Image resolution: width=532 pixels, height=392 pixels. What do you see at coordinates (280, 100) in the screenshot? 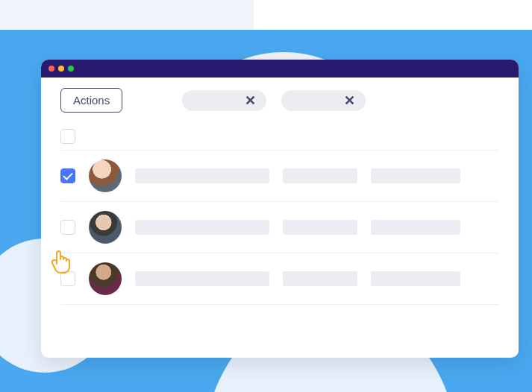
I see `toolbar: Actions ✕ ✕` at bounding box center [280, 100].